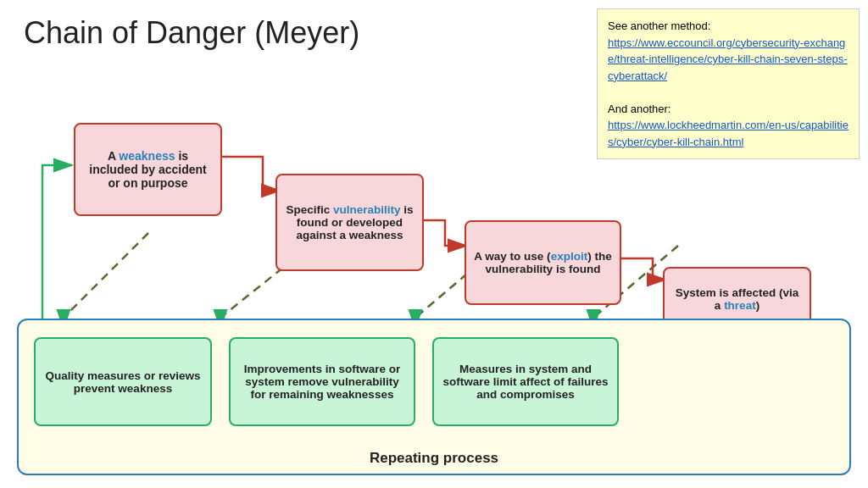  Describe the element at coordinates (367, 210) in the screenshot. I see `vulnerability-text: vulnerability` at that location.